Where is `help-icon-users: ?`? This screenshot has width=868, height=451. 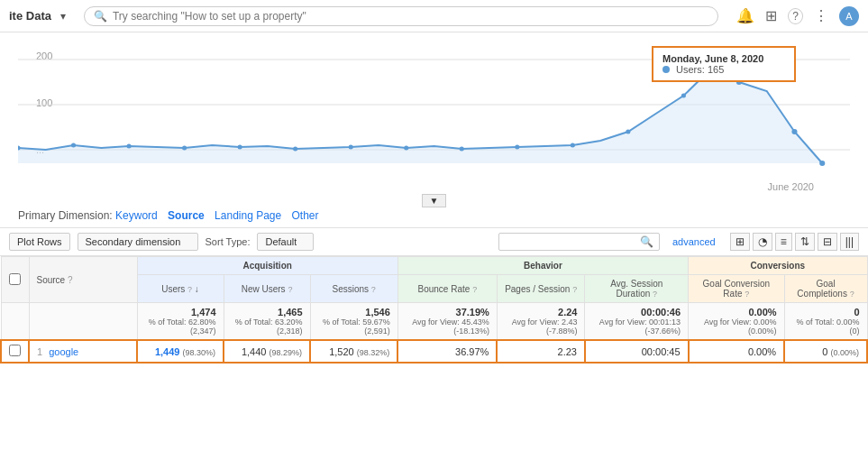 help-icon-users: ? is located at coordinates (189, 290).